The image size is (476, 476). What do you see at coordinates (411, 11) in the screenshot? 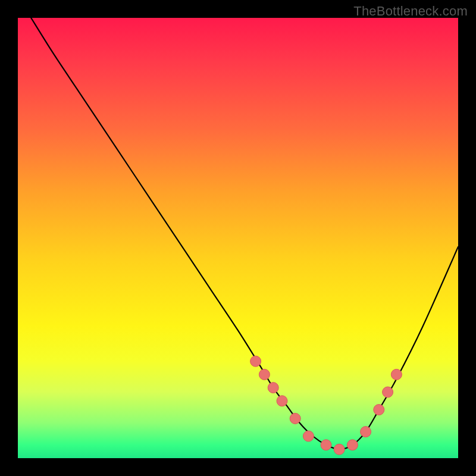
I see `watermark-text: TheBottleneck.com` at bounding box center [411, 11].